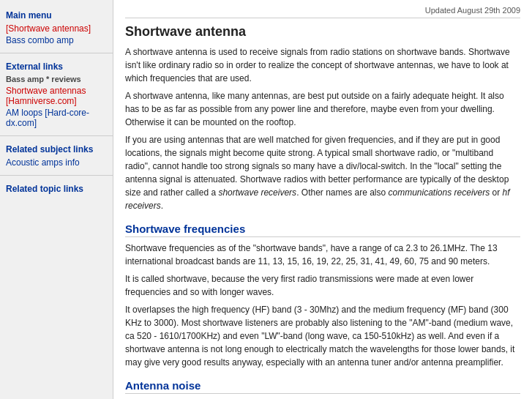  Describe the element at coordinates (56, 29) in the screenshot. I see `sidebar-link-shortwave: [Shortwave antennas]` at that location.